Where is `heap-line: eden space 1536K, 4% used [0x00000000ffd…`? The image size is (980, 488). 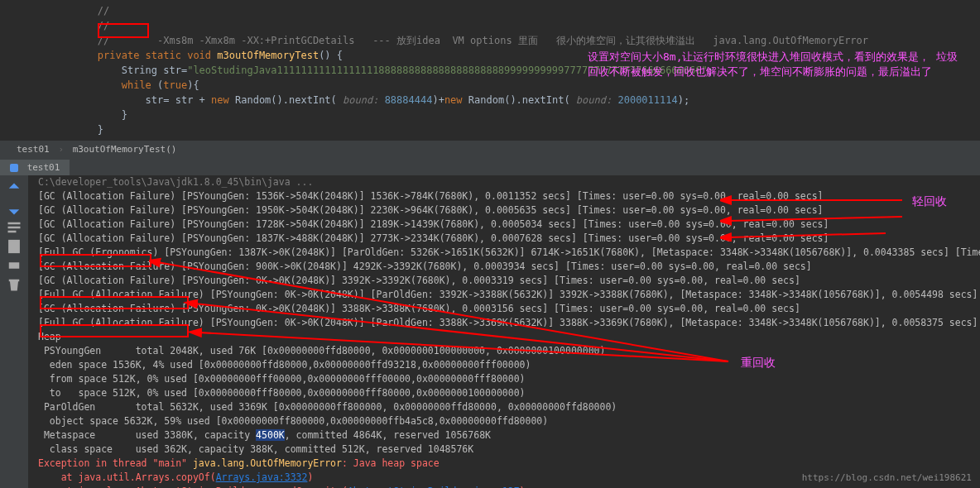
heap-line: eden space 1536K, 4% used [0x00000000ffd… is located at coordinates (506, 366).